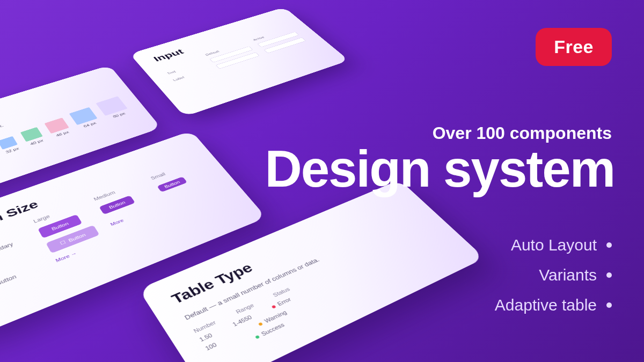  What do you see at coordinates (553, 245) in the screenshot?
I see `feature-item: Auto Layout` at bounding box center [553, 245].